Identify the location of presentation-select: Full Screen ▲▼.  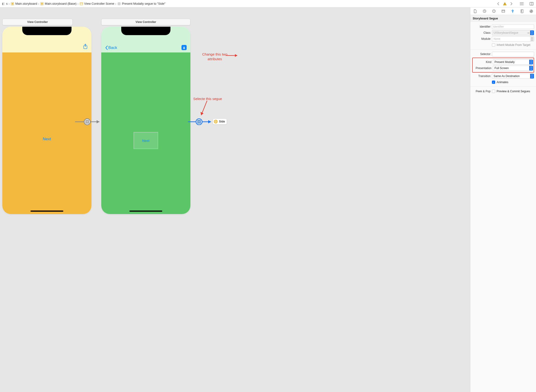
(513, 68).